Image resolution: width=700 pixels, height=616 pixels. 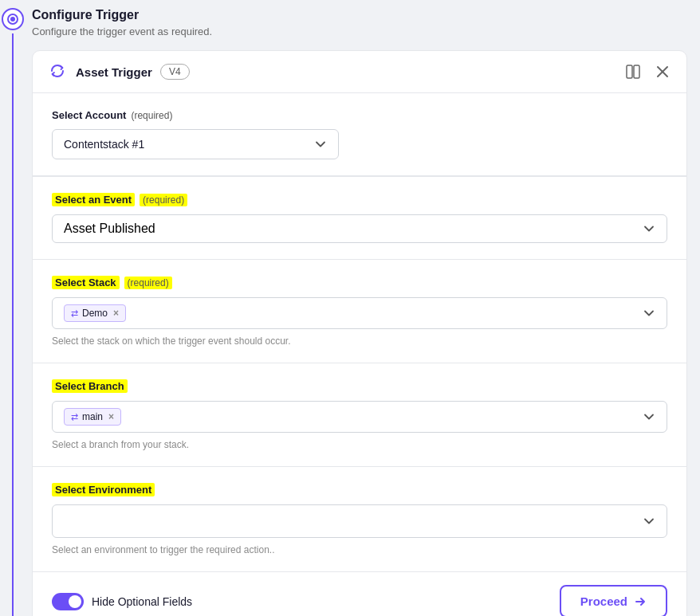 I want to click on stack-label-text: Select Stack, so click(x=86, y=282).